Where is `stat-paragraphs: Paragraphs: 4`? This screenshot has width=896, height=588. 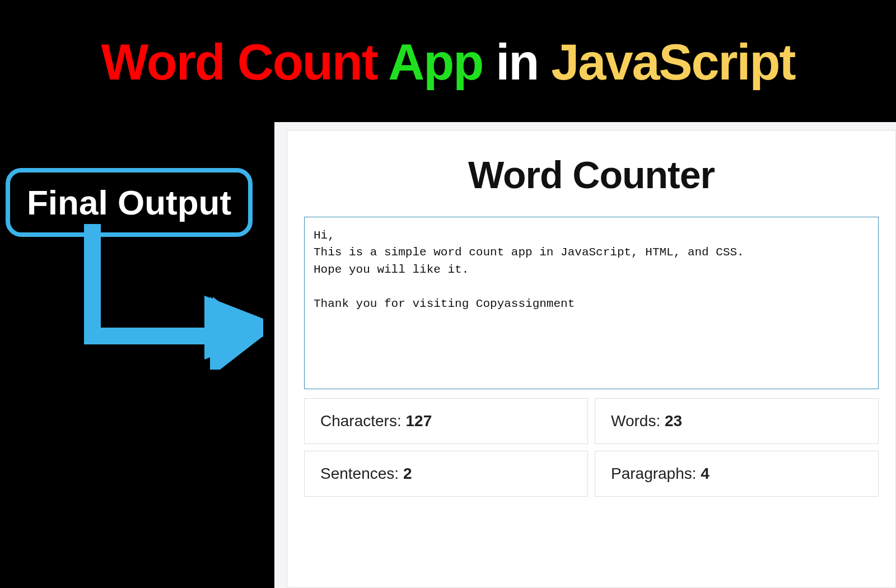 stat-paragraphs: Paragraphs: 4 is located at coordinates (737, 474).